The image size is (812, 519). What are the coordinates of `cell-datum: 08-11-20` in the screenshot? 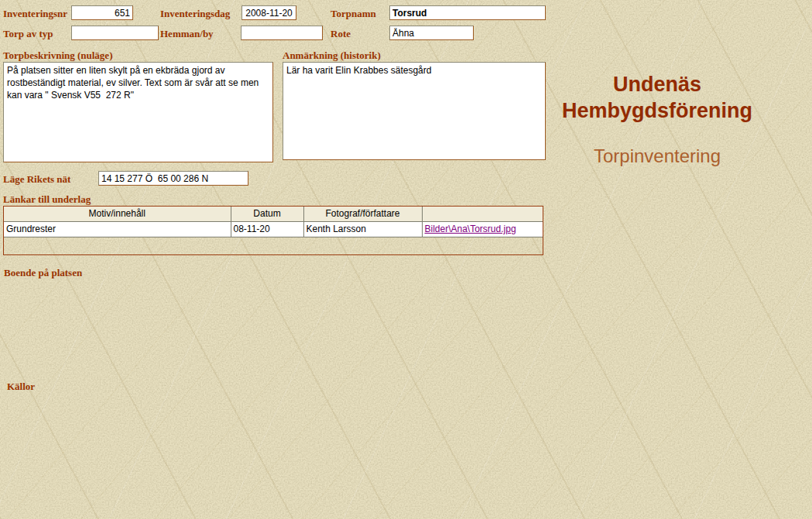 It's located at (267, 229).